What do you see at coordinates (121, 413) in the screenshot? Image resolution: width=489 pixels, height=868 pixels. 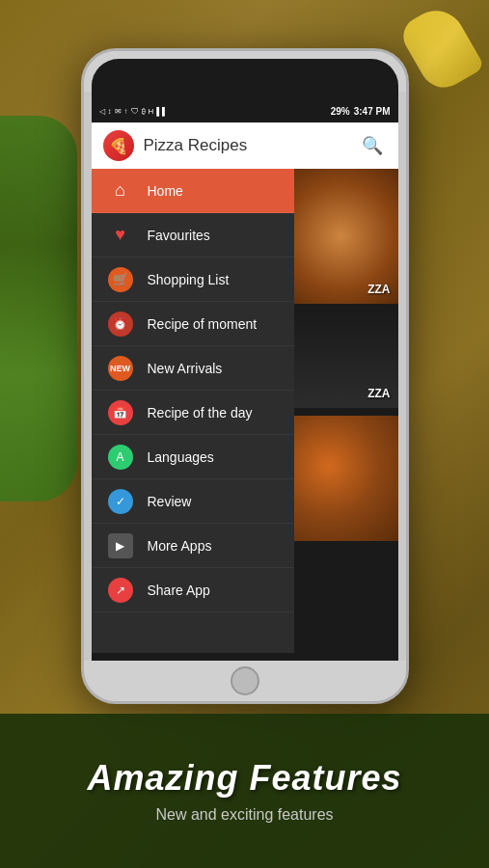 I see `calendar-icon: 📅` at bounding box center [121, 413].